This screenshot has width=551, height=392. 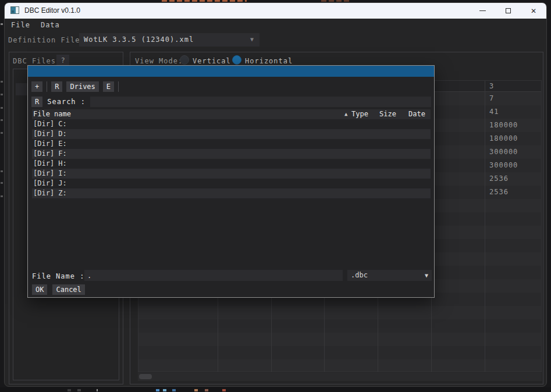 I want to click on dialog-titlebar, so click(x=231, y=71).